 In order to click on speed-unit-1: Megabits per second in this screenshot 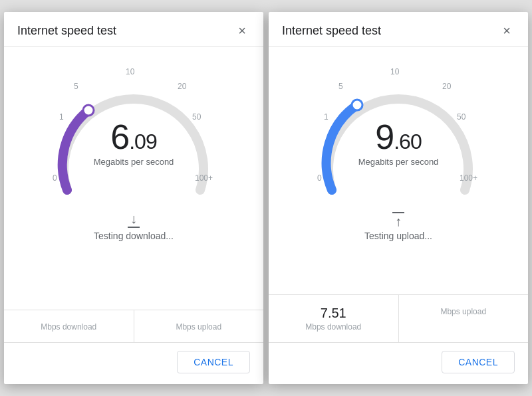, I will do `click(134, 162)`.